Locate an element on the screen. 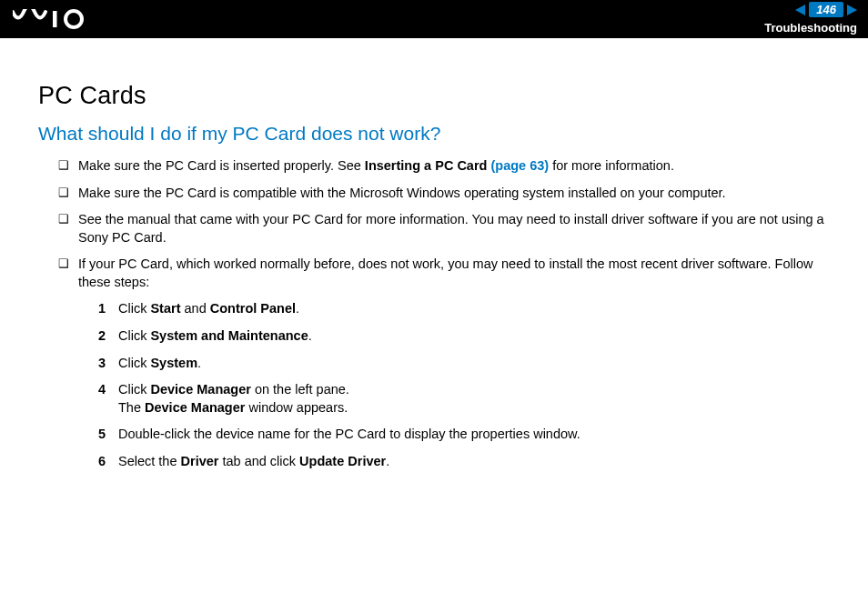 Image resolution: width=868 pixels, height=613 pixels. text: See the manual that came with your PC Ca… is located at coordinates (451, 228).